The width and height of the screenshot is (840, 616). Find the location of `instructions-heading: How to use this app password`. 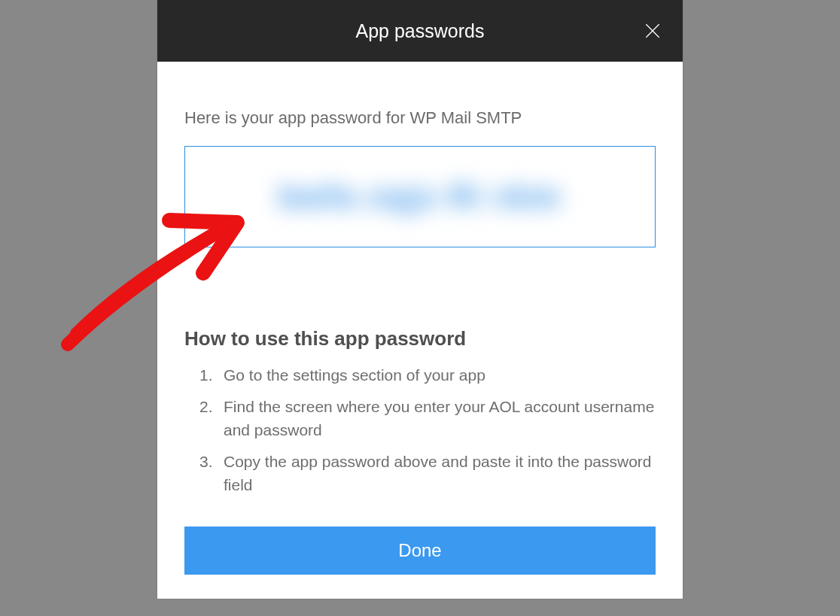

instructions-heading: How to use this app password is located at coordinates (420, 338).